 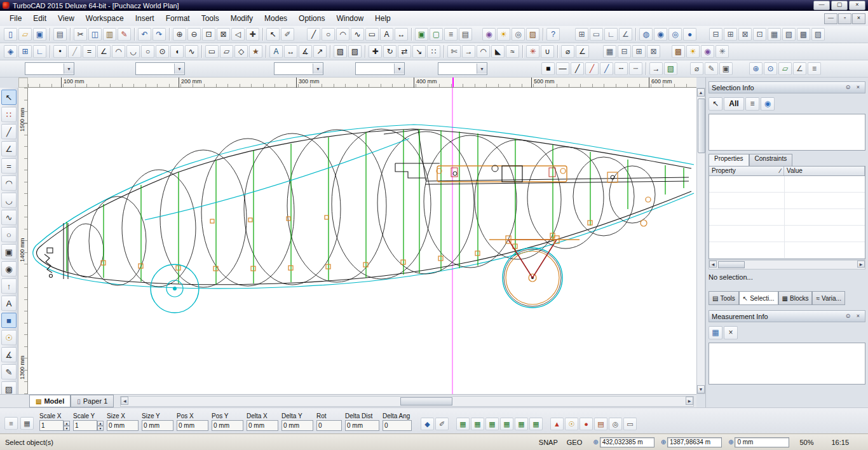 I want to click on measure-distance-icon: ⌀, so click(x=568, y=51).